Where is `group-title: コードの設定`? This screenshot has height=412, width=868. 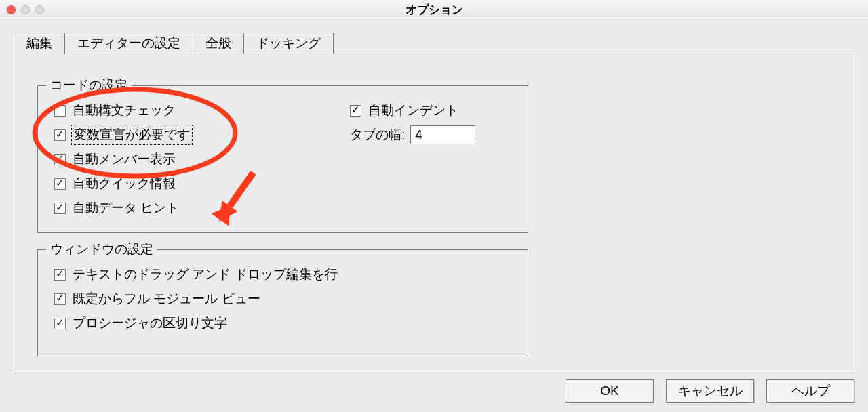 group-title: コードの設定 is located at coordinates (89, 85).